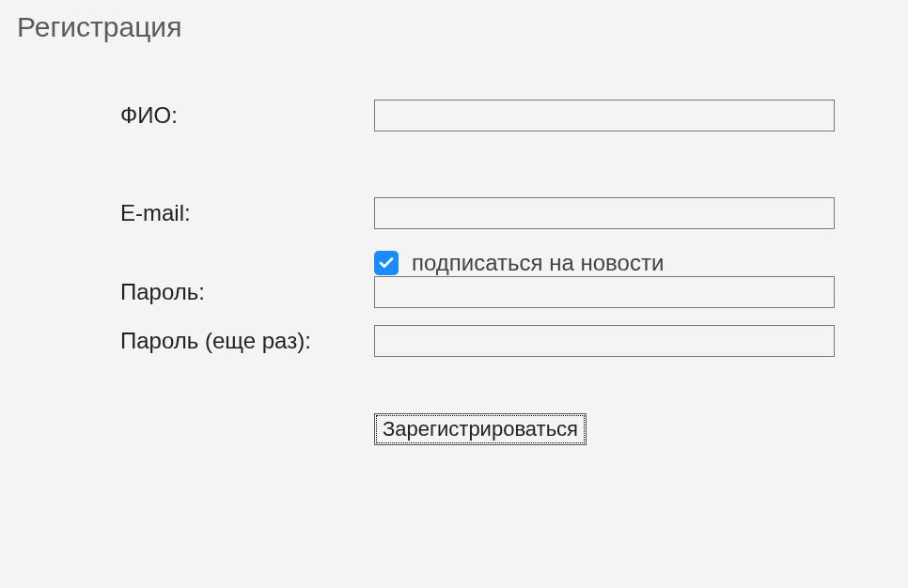 The width and height of the screenshot is (908, 588). Describe the element at coordinates (247, 341) in the screenshot. I see `password-confirm-label: Пароль (еще раз):` at that location.